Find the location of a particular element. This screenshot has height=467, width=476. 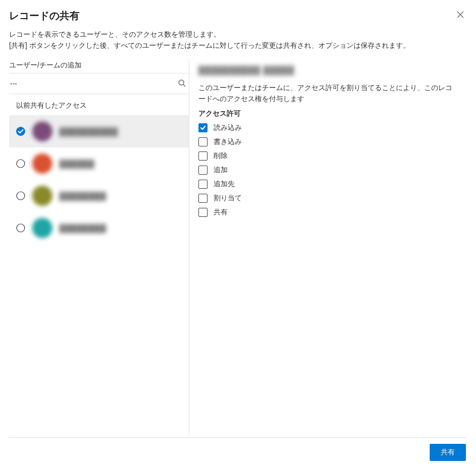

user-row: ██████ is located at coordinates (99, 164).